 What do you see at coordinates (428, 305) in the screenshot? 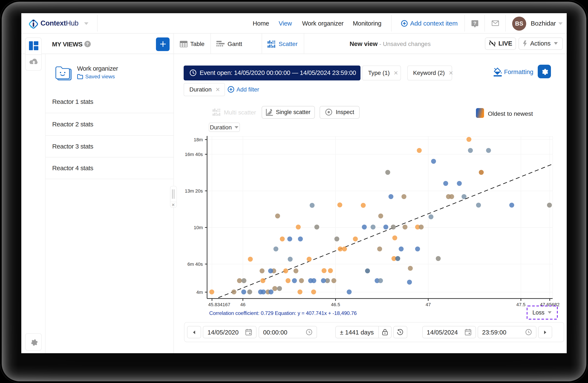
I see `svg-text: 47` at bounding box center [428, 305].